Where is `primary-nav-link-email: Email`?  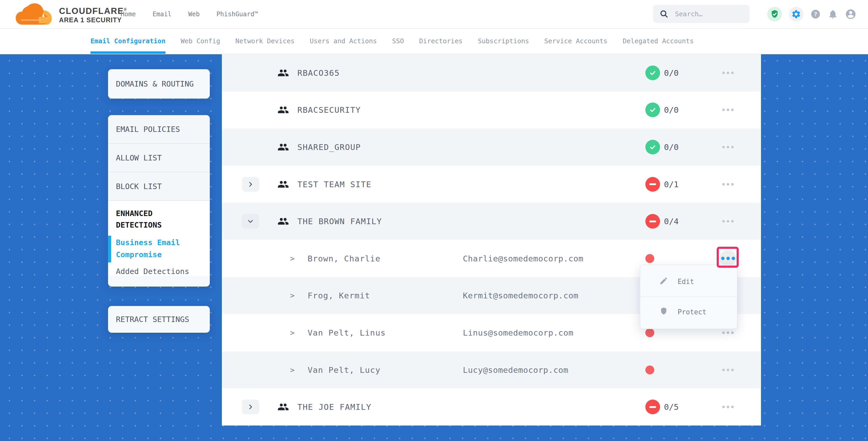
primary-nav-link-email: Email is located at coordinates (162, 14).